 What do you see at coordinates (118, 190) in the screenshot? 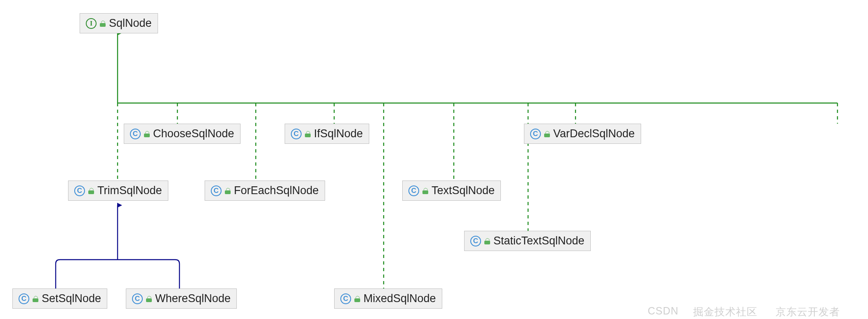
I see `node-trimsqlnode: C TrimSqlNode` at bounding box center [118, 190].